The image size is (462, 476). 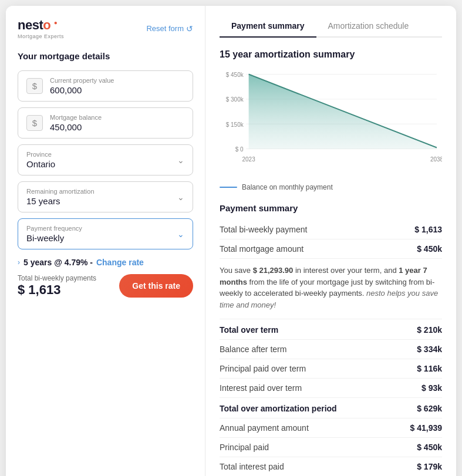 I want to click on ps-value-principal-over-term: $ 116k, so click(x=430, y=369).